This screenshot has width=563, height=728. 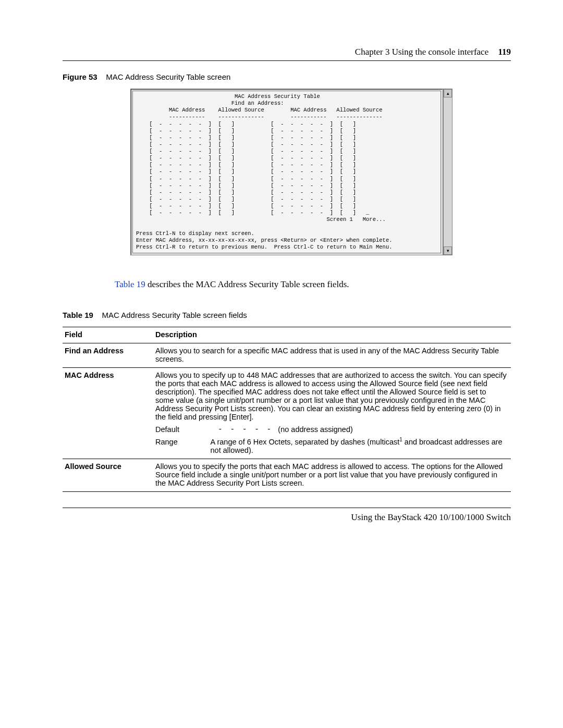 What do you see at coordinates (130, 285) in the screenshot?
I see `table-crossref-link: Table 19` at bounding box center [130, 285].